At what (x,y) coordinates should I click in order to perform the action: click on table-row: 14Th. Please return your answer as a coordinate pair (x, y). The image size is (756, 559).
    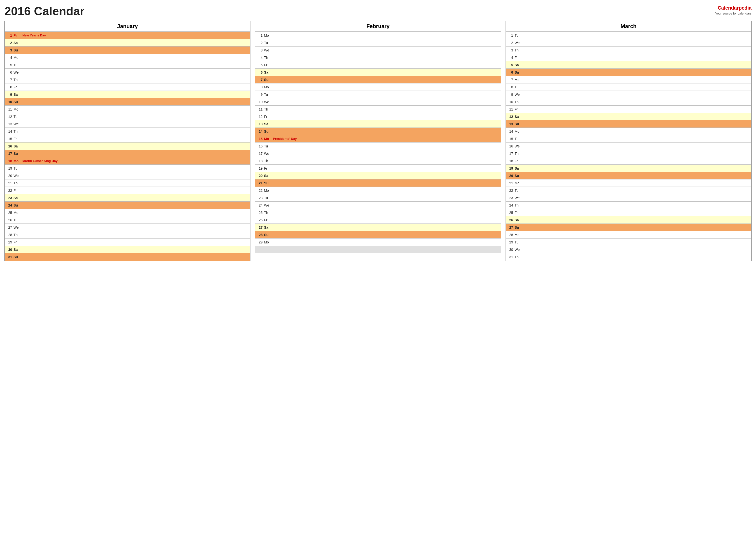
    Looking at the image, I should click on (127, 131).